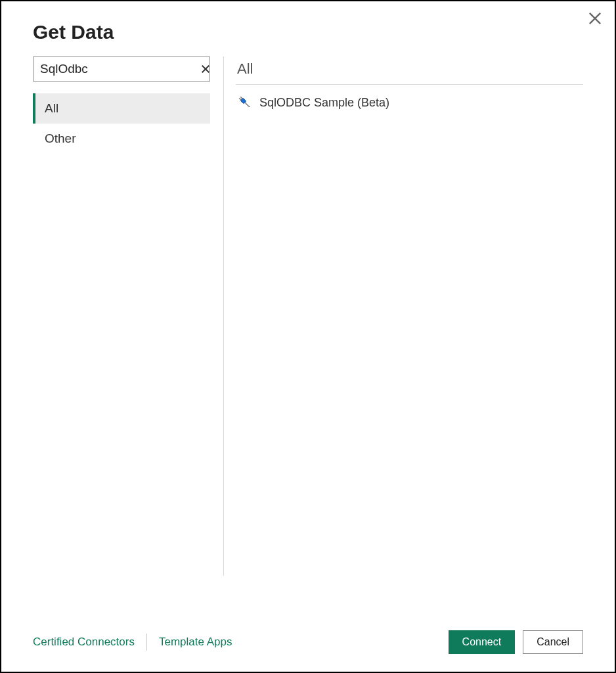 The height and width of the screenshot is (673, 616). Describe the element at coordinates (133, 642) in the screenshot. I see `footer-links: Certified Connectors Template Apps` at that location.